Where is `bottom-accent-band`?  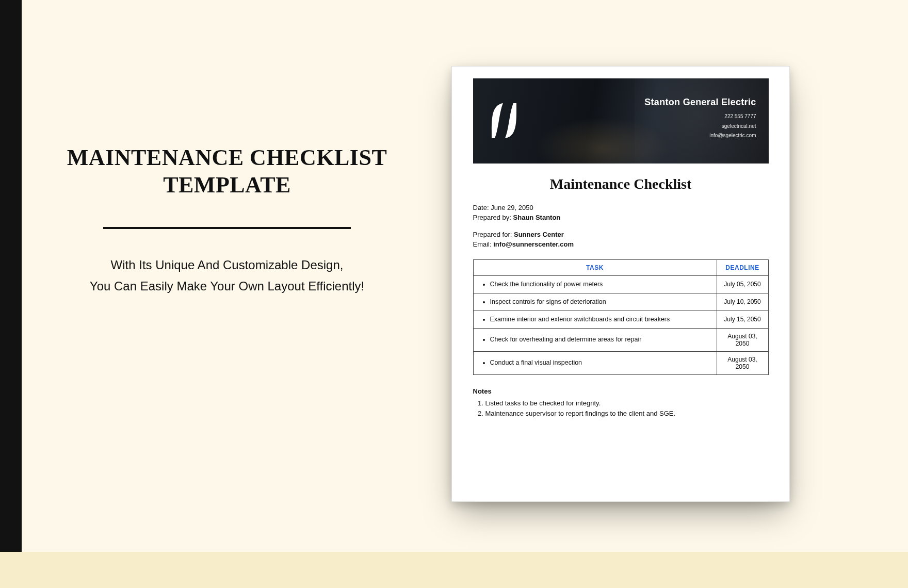
bottom-accent-band is located at coordinates (454, 570).